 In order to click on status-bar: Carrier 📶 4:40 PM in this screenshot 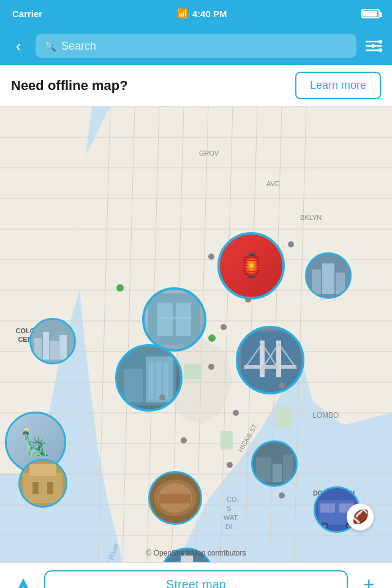, I will do `click(196, 13)`.